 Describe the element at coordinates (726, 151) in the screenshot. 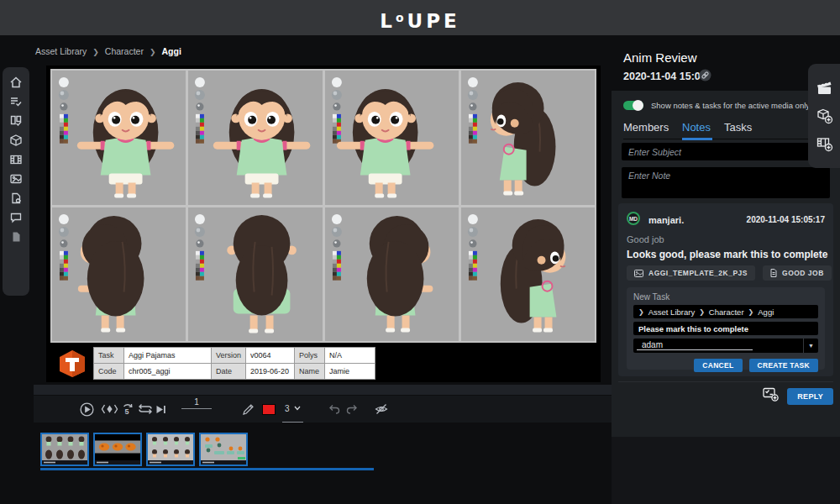

I see `subject-input` at that location.